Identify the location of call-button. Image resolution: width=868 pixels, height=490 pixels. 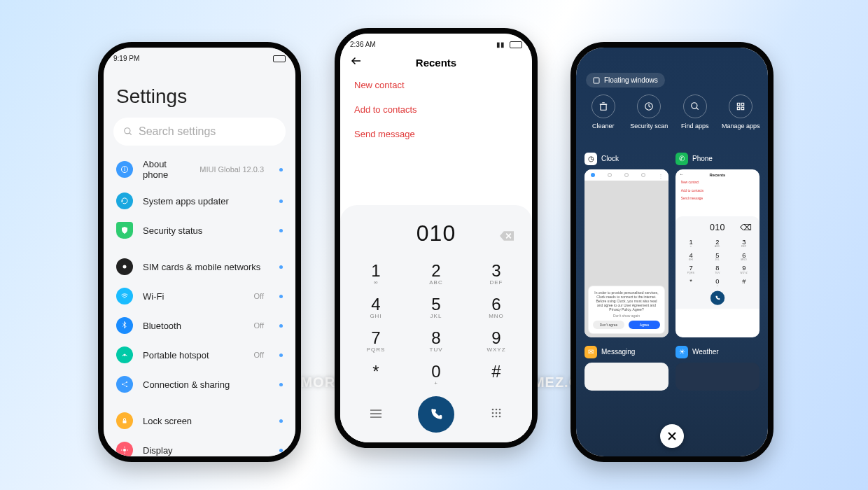
(436, 414).